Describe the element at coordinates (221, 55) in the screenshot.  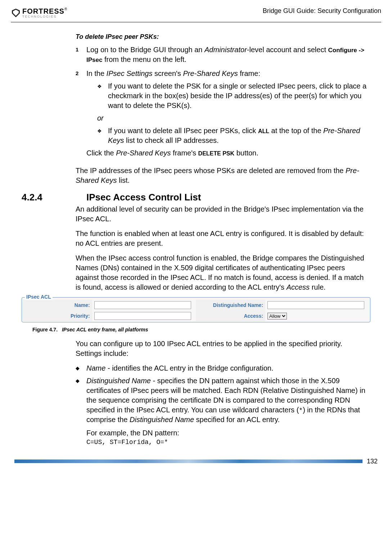
I see `step-1: 1 Log on to the Bridge GUI through an Ad…` at that location.